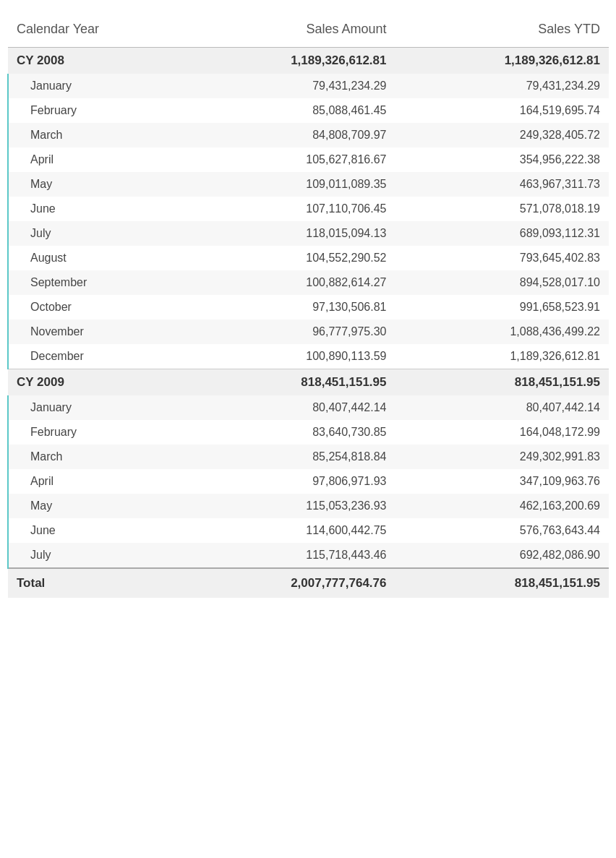  I want to click on cell-ytd: 793,645,402.83, so click(502, 258).